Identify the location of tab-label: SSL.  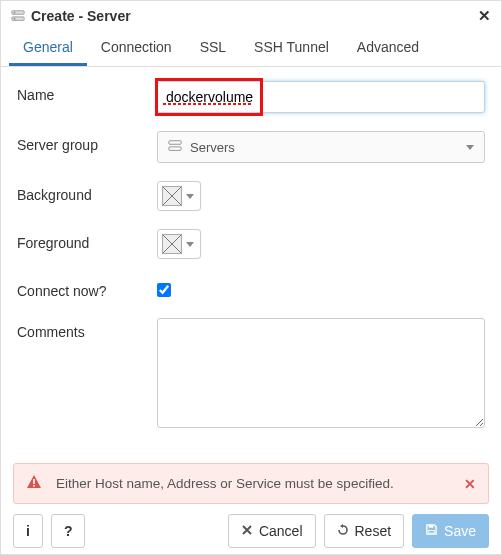
(213, 47).